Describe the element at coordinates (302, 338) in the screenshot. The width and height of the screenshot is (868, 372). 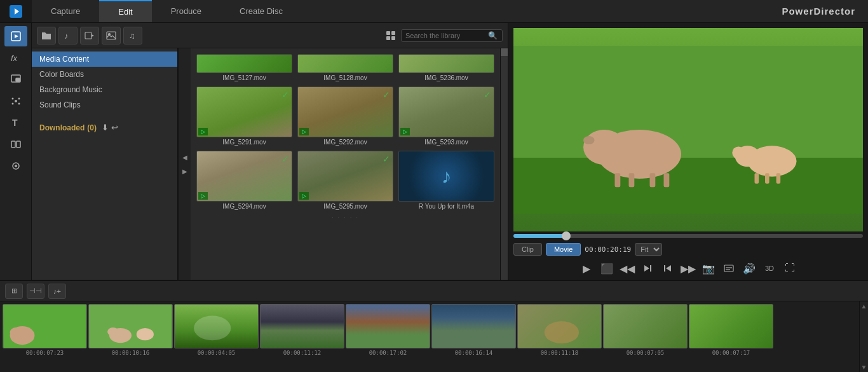
I see `table-row: 00:00:11:12` at that location.